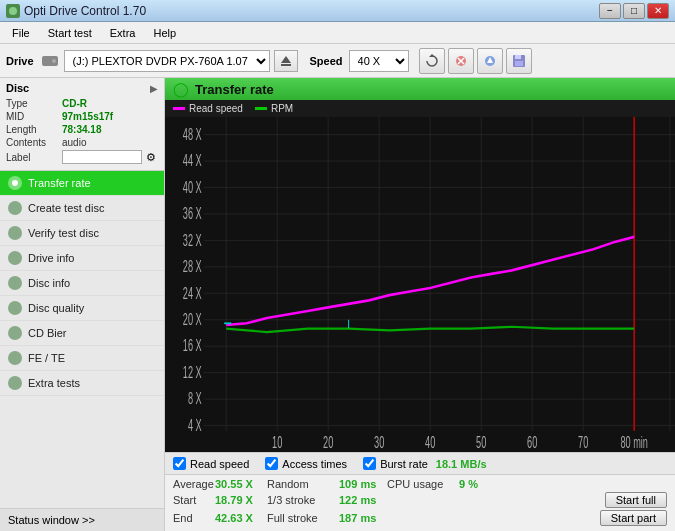 The width and height of the screenshot is (675, 531). Describe the element at coordinates (481, 443) in the screenshot. I see `svg-text: 50` at that location.